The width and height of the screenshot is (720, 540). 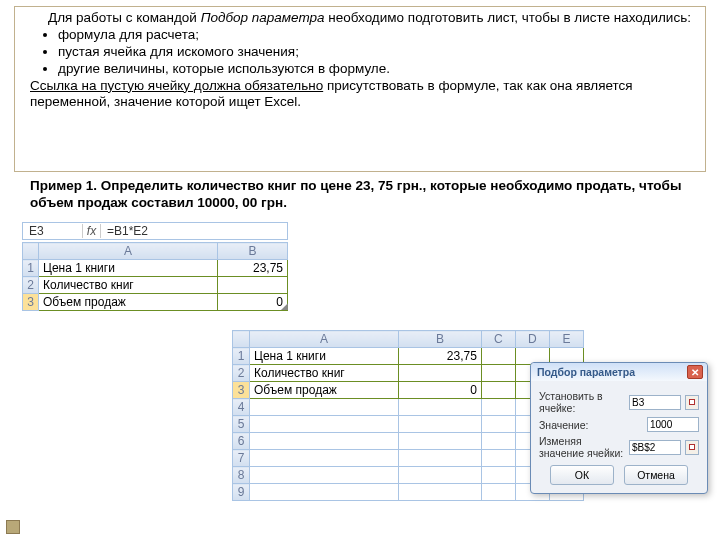 I want to click on slide-corner-icon, so click(x=13, y=527).